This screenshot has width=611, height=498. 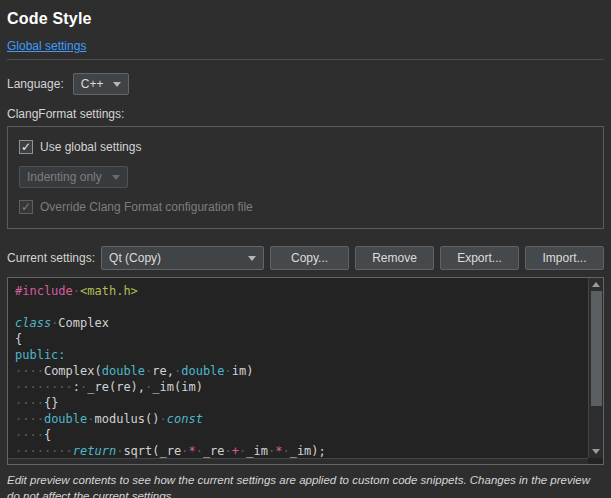 I want to click on use-global-settings-checkbox: ✓, so click(x=26, y=147).